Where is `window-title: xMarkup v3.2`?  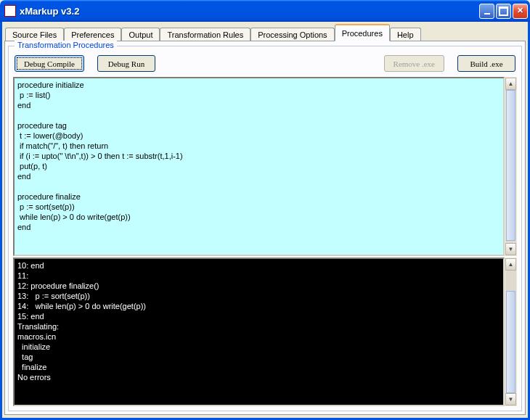
window-title: xMarkup v3.2 is located at coordinates (250, 12).